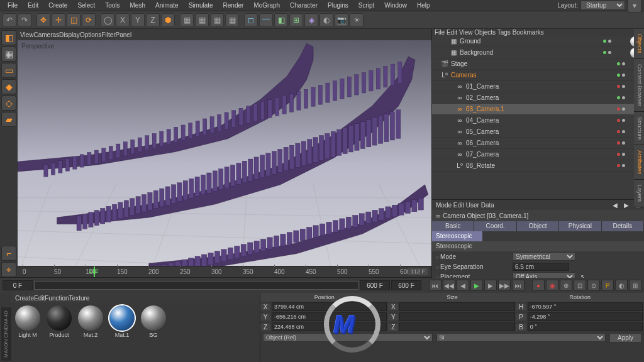 The image size is (644, 362). What do you see at coordinates (136, 332) in the screenshot?
I see `material-shelf: Light MProductMat.2Mat.1BG` at bounding box center [136, 332].